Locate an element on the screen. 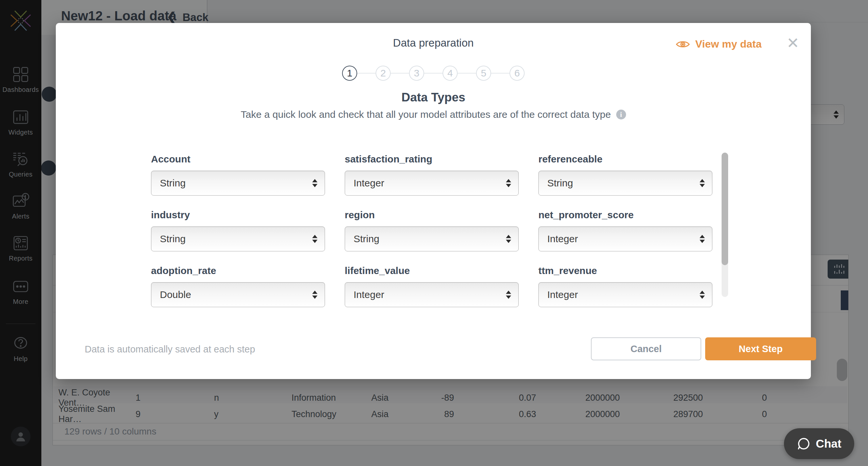 Image resolution: width=868 pixels, height=466 pixels. step-3: 3 is located at coordinates (416, 73).